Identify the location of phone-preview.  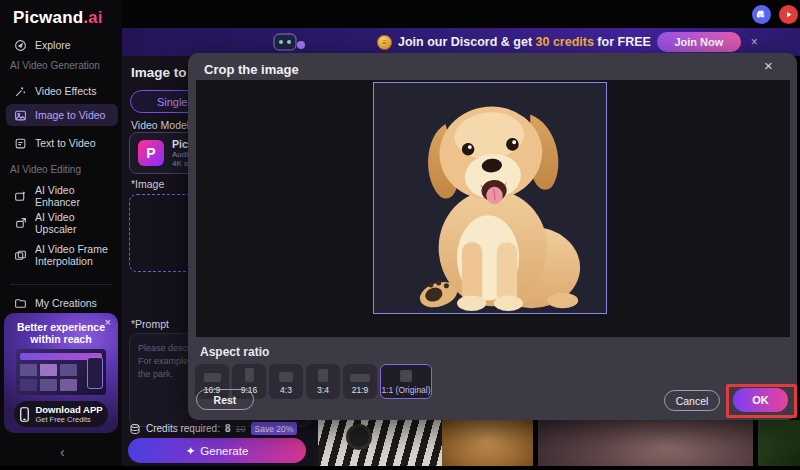
(95, 373).